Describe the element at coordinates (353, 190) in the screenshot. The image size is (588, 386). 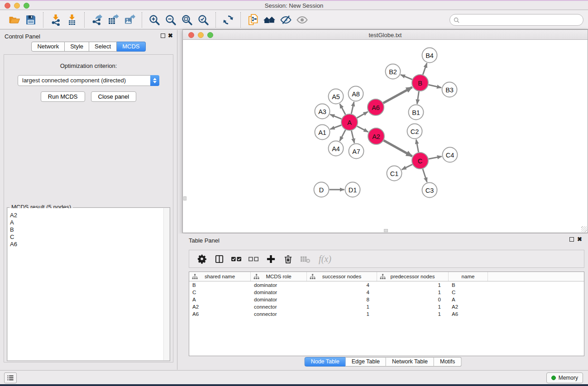
I see `graph-node-D1: D1` at that location.